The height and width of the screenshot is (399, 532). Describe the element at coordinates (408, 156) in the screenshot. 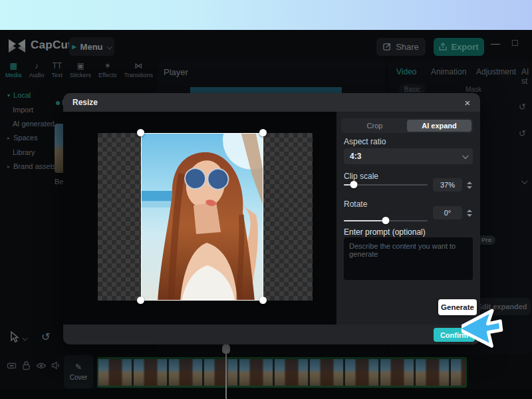

I see `aspect-ratio-select: 4:3` at that location.